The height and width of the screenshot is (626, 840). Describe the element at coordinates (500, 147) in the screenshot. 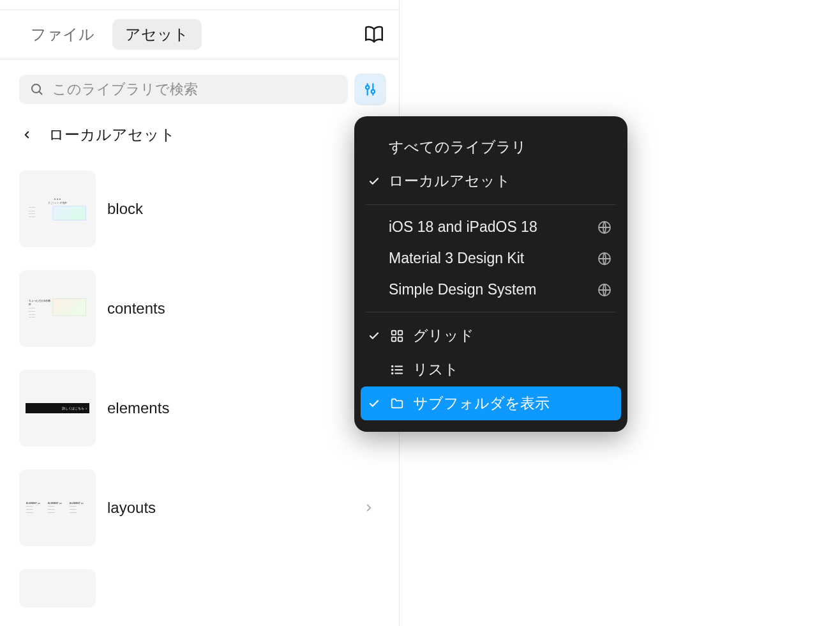

I see `popover-label: すべてのライブラリ` at that location.